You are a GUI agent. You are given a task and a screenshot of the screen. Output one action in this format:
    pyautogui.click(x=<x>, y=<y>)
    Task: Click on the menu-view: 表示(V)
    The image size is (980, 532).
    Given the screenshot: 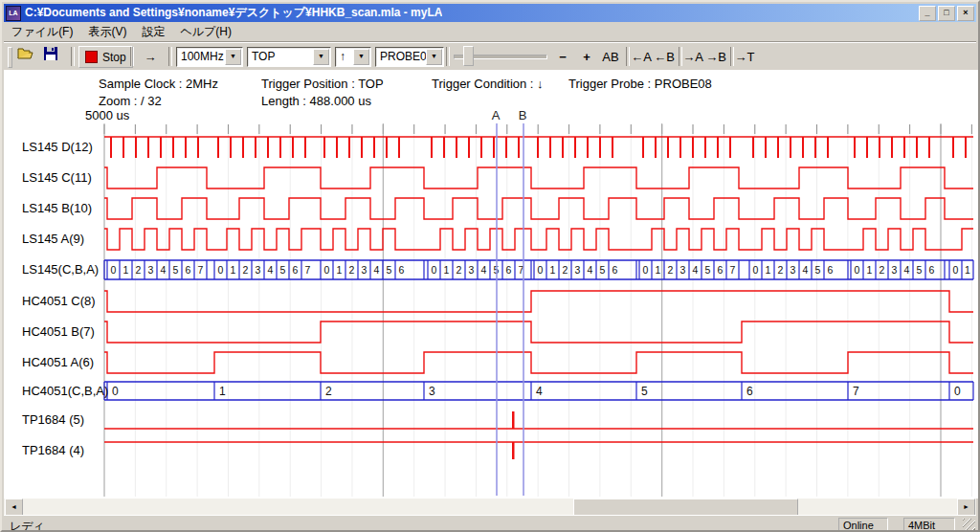 What is the action you would take?
    pyautogui.click(x=107, y=33)
    